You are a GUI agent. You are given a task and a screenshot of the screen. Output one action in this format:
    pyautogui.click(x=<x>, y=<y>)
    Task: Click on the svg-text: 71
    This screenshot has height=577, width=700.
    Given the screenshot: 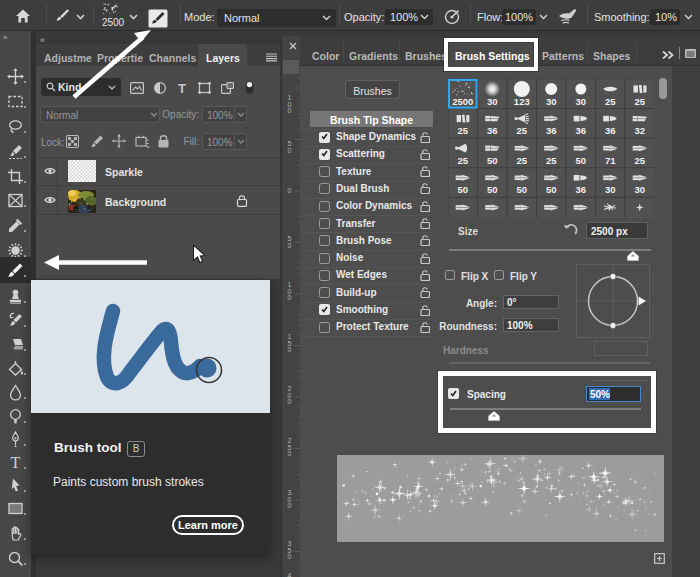 What is the action you would take?
    pyautogui.click(x=610, y=160)
    